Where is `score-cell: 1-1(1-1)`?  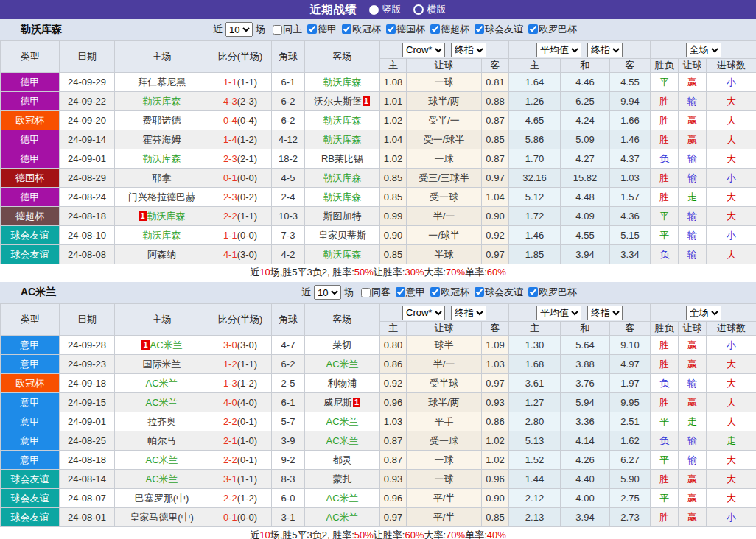
score-cell: 1-1(1-1) is located at coordinates (240, 82).